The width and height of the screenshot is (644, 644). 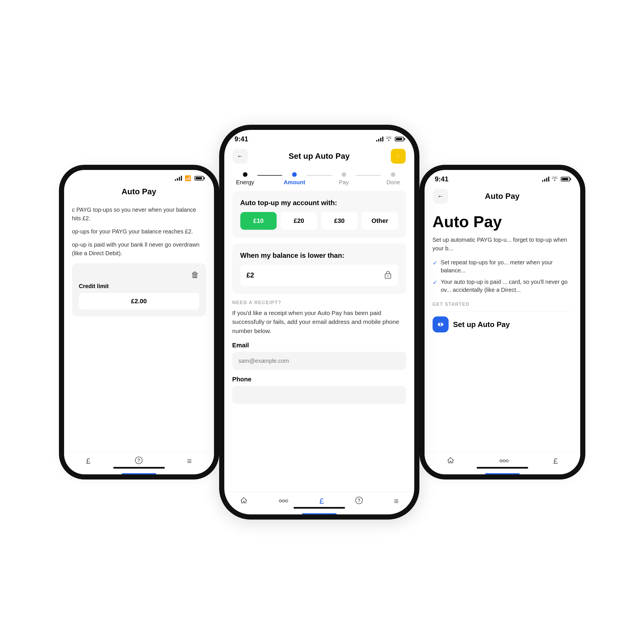 I want to click on step-label-done: Done, so click(x=393, y=182).